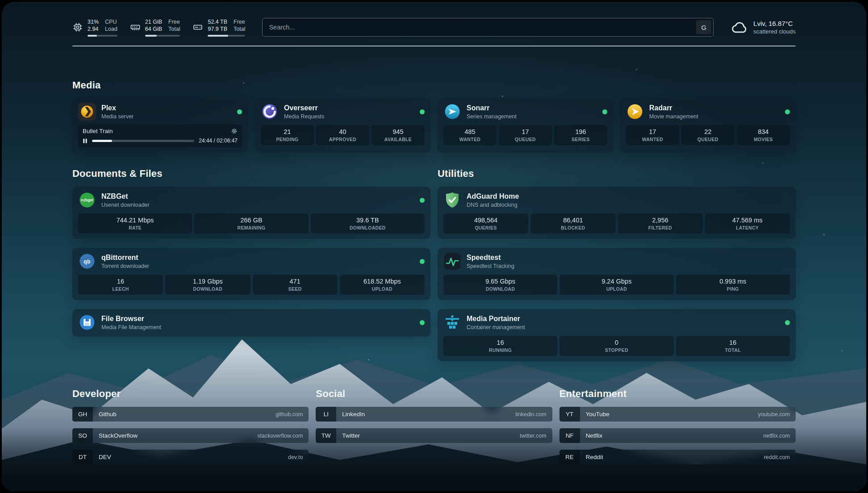  Describe the element at coordinates (198, 27) in the screenshot. I see `disk-icon` at that location.